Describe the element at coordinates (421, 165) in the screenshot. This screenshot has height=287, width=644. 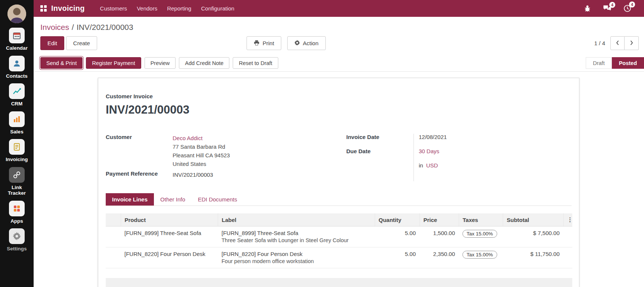
I see `currency-in-label: in` at that location.